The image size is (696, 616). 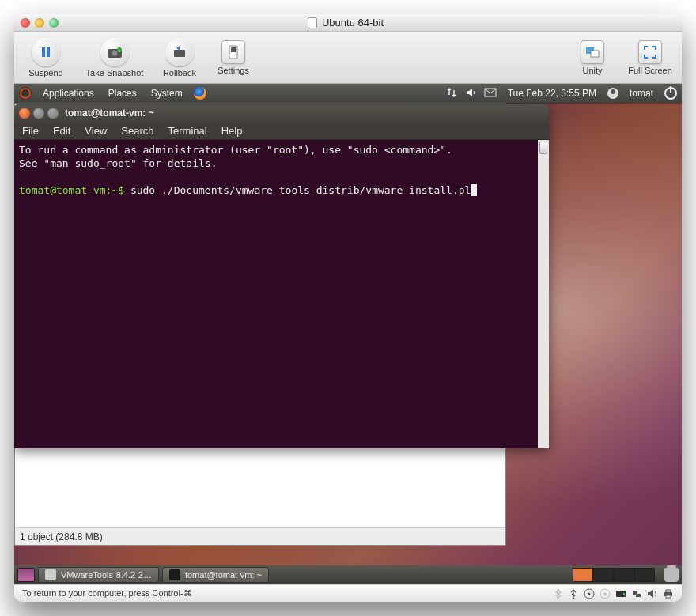 I want to click on volume-icon, so click(x=471, y=93).